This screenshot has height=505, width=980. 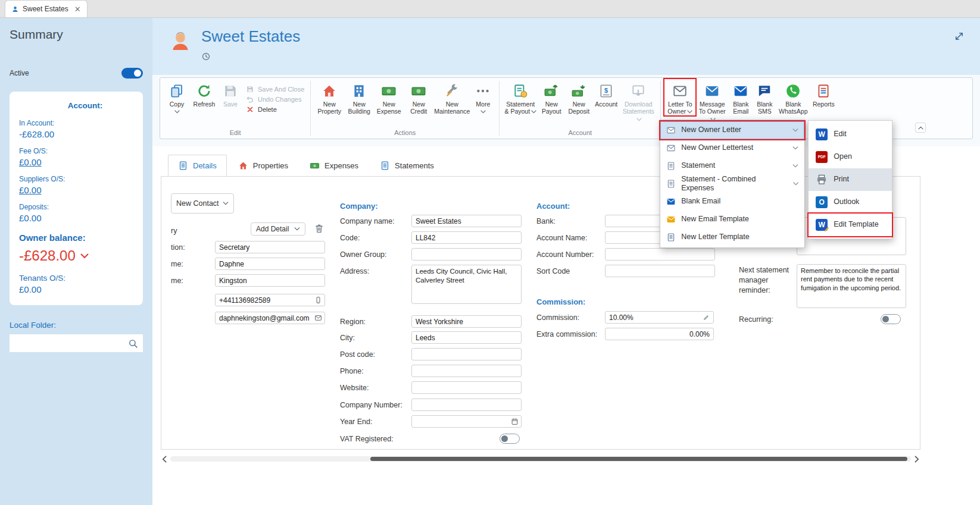 What do you see at coordinates (467, 221) in the screenshot?
I see `company-name-input` at bounding box center [467, 221].